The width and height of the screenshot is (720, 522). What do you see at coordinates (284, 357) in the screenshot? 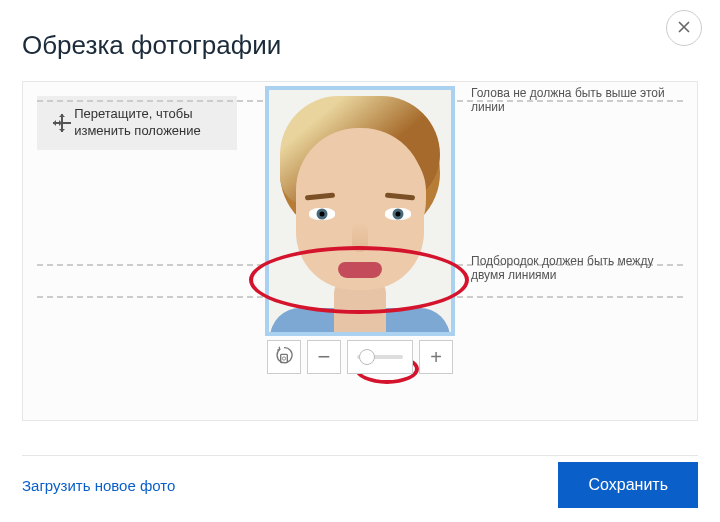
I see `rotate-button` at bounding box center [284, 357].